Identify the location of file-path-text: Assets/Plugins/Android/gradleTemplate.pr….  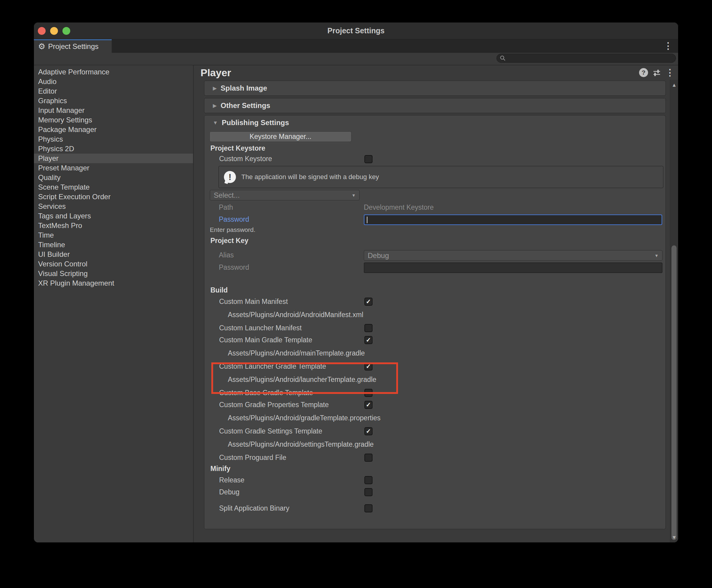
(304, 418).